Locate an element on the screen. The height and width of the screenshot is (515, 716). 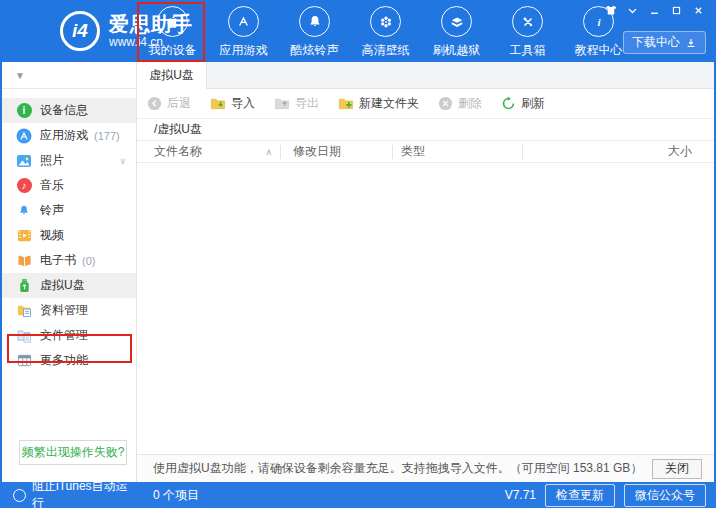
expand-chevron-icon: ∨ is located at coordinates (122, 161).